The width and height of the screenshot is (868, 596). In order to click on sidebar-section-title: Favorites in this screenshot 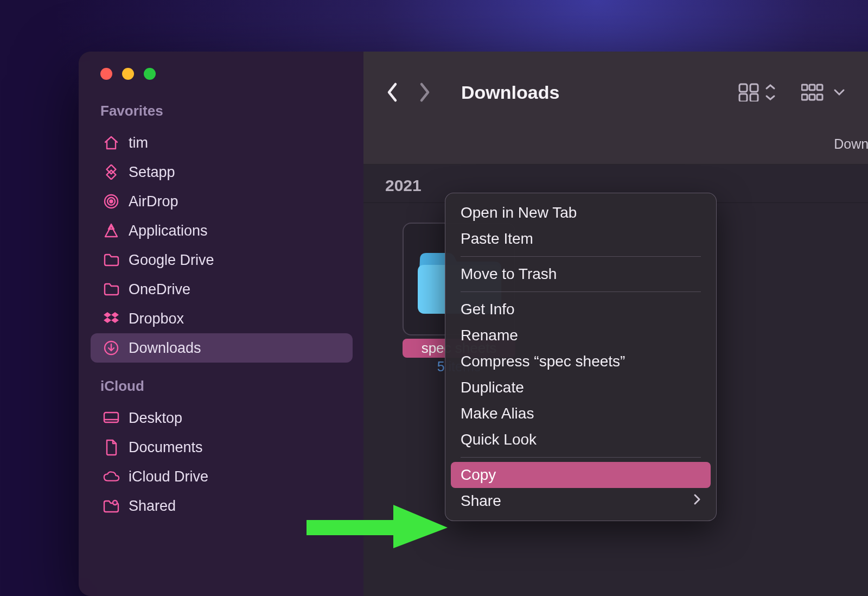, I will do `click(221, 111)`.